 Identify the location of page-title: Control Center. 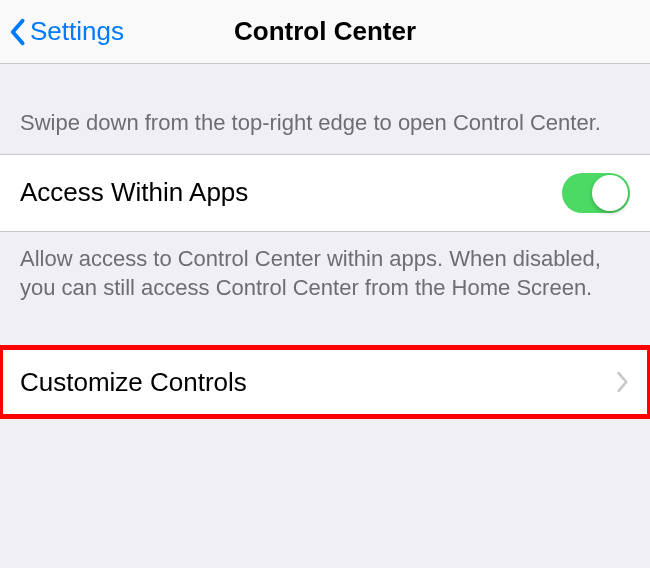
(325, 32).